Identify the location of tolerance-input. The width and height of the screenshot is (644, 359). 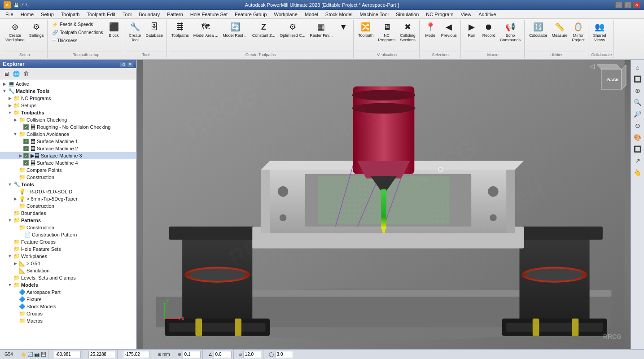
(192, 355).